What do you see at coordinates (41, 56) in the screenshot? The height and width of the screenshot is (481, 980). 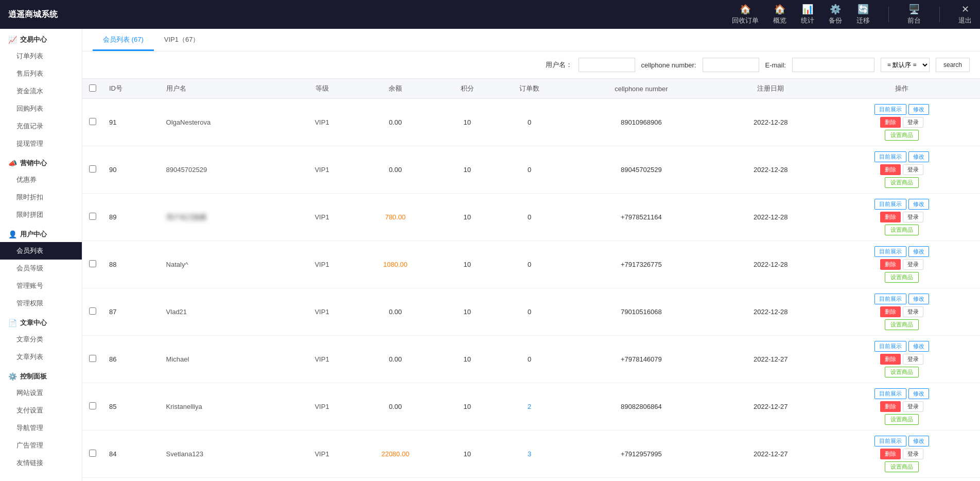 I see `sidebar-item-order-list: 订单列表` at bounding box center [41, 56].